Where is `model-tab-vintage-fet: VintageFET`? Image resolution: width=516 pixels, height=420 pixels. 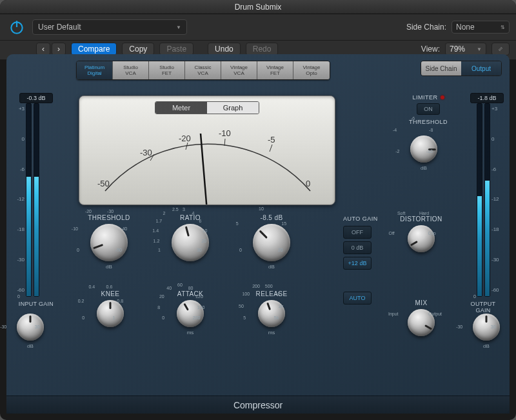 model-tab-vintage-fet: VintageFET is located at coordinates (275, 70).